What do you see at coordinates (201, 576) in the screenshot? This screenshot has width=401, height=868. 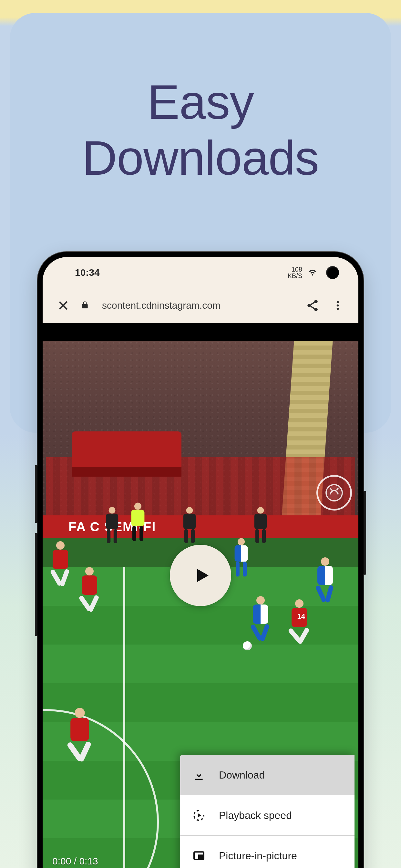 I see `play-button` at bounding box center [201, 576].